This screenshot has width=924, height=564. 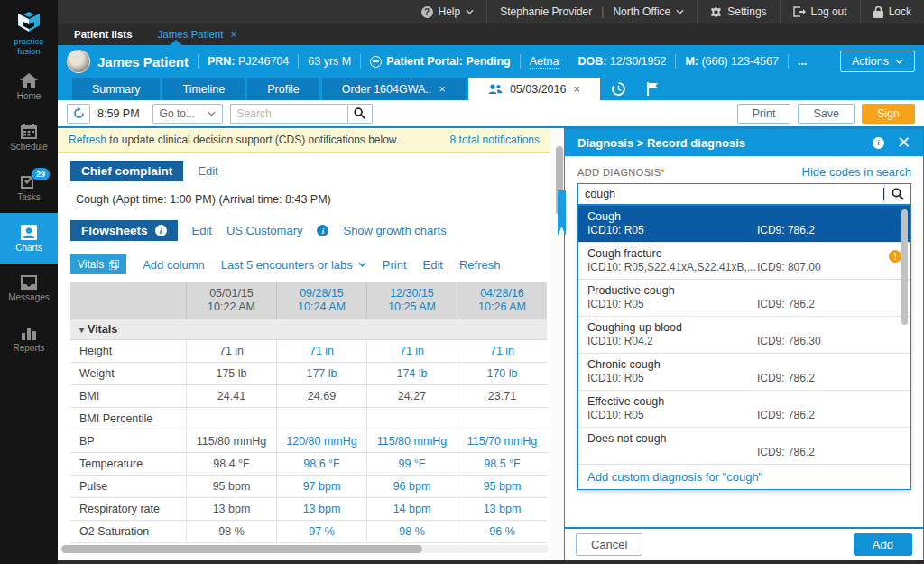 What do you see at coordinates (208, 171) in the screenshot?
I see `chief-complaint-edit-link: Edit` at bounding box center [208, 171].